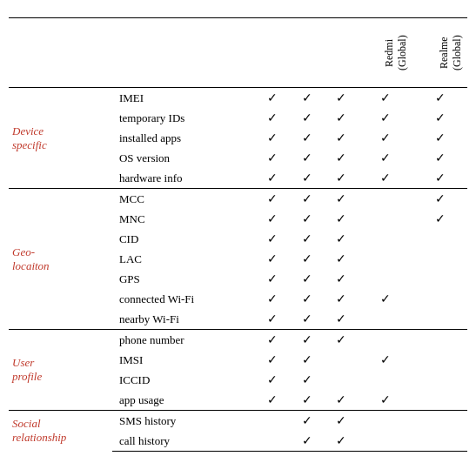 The image size is (476, 476). Describe the element at coordinates (273, 400) in the screenshot. I see `check-cell-2-3-0: ✓` at that location.